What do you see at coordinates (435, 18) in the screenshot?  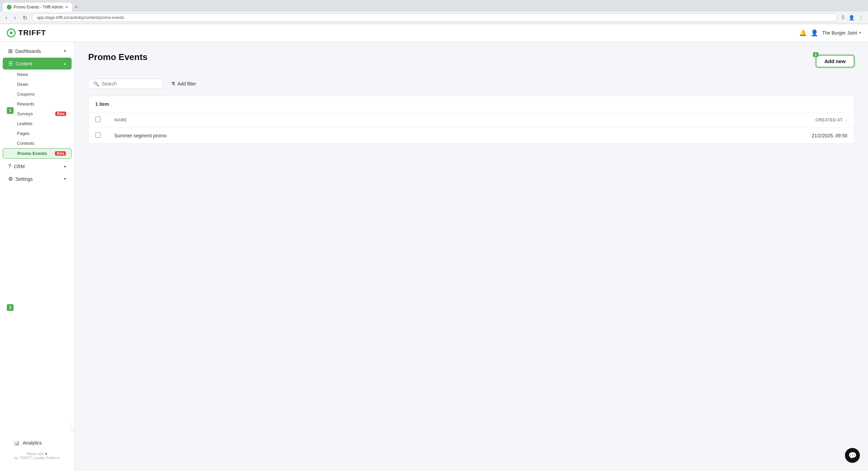 I see `address-bar: app.stage.trifft.io/cacitokiy/content/pr…` at bounding box center [435, 18].